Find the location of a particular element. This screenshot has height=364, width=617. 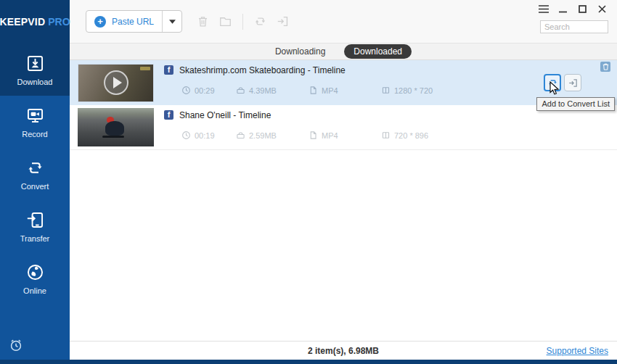

list-tabs: Downloading Downloaded is located at coordinates (343, 52).